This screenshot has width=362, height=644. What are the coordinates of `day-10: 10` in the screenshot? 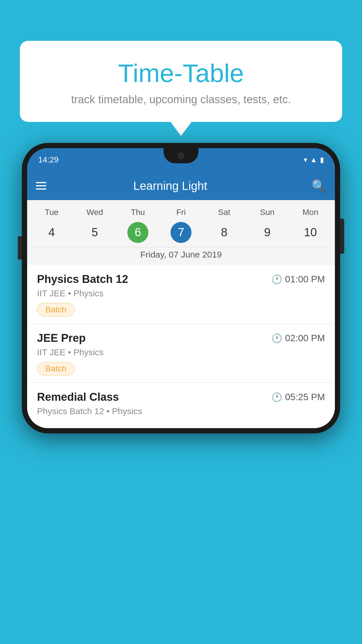 It's located at (310, 232).